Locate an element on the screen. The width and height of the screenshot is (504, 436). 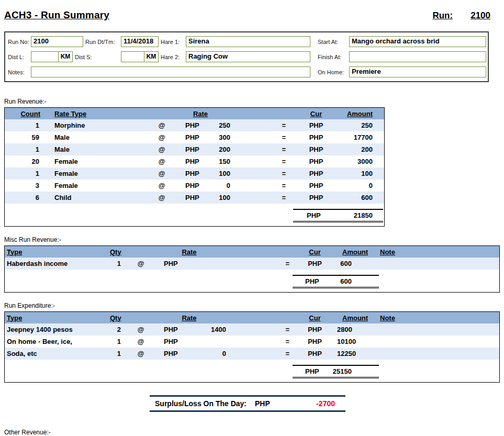
cell-qty: 2 is located at coordinates (118, 330).